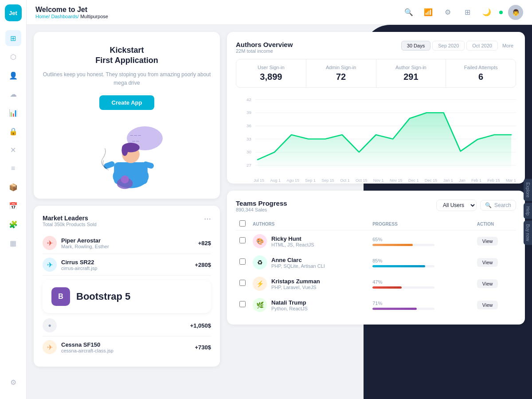 This screenshot has width=532, height=399. Describe the element at coordinates (85, 243) in the screenshot. I see `market-item-info: Piper Aerostar Mark, Rowling, Esther` at that location.